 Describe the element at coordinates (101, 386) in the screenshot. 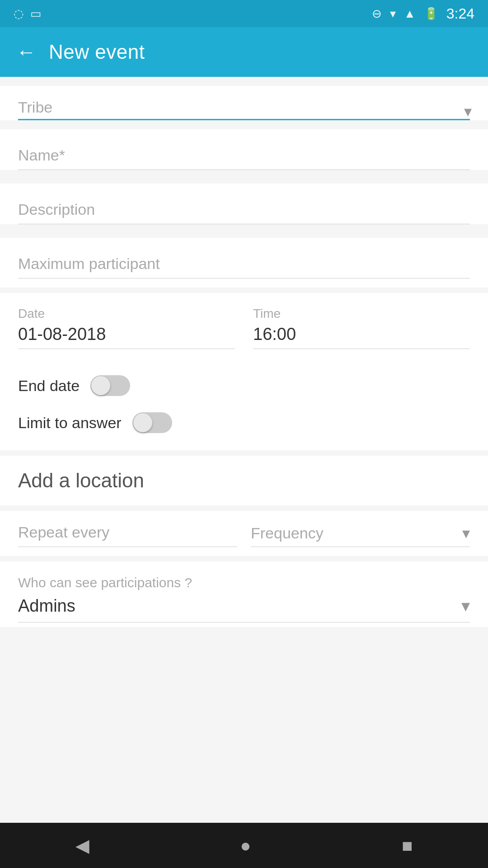

I see `end-date-toggle-thumb` at that location.